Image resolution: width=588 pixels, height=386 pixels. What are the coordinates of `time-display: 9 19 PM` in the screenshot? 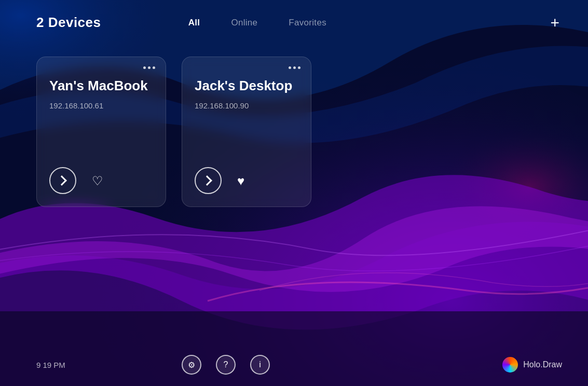 It's located at (51, 365).